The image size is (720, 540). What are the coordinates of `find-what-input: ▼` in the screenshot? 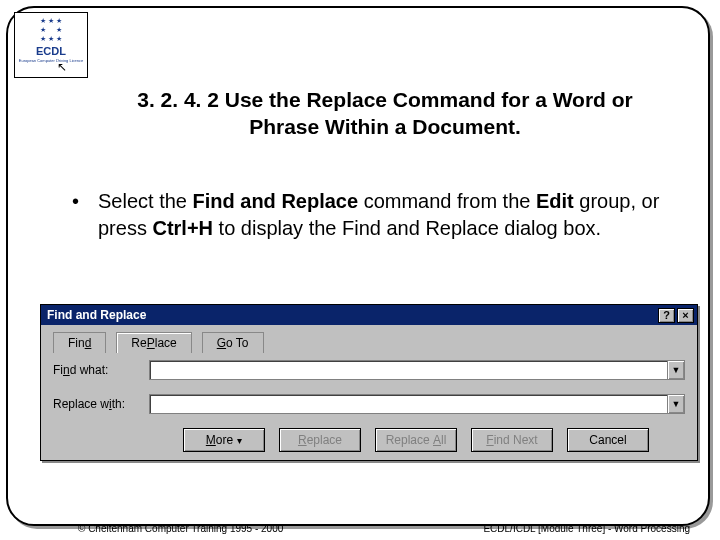 It's located at (417, 370).